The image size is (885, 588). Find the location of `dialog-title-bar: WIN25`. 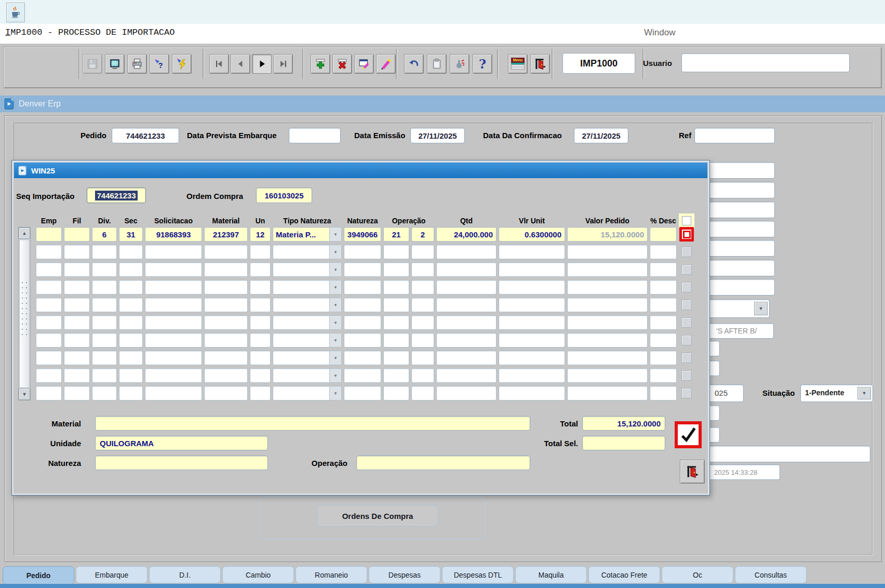

dialog-title-bar: WIN25 is located at coordinates (360, 170).